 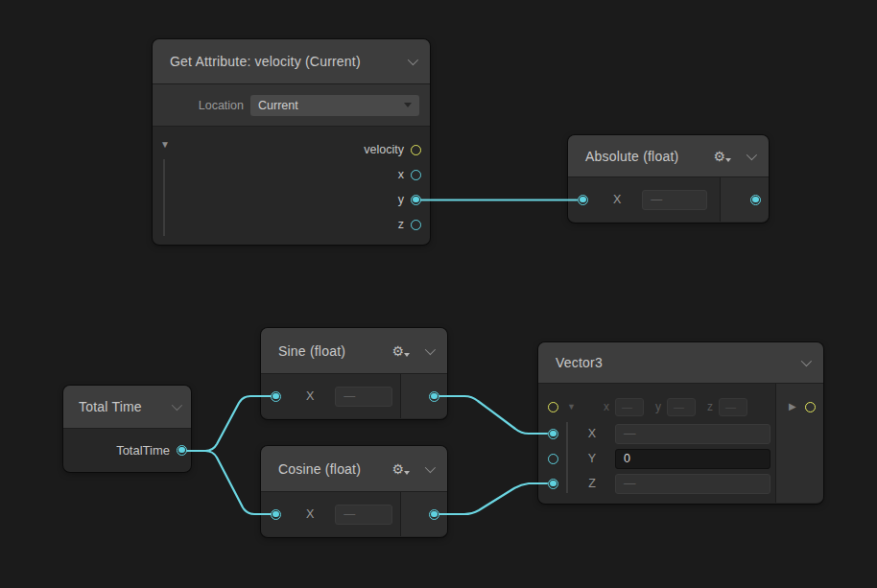 I want to click on node-cosine: Cosine (float) ⚙ X —, so click(x=354, y=491).